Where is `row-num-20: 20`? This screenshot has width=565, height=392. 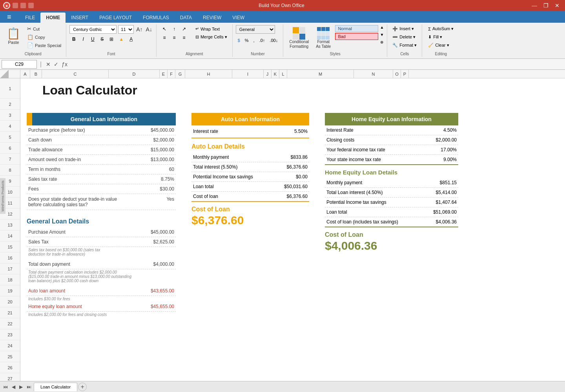
row-num-20: 20 is located at coordinates (10, 302).